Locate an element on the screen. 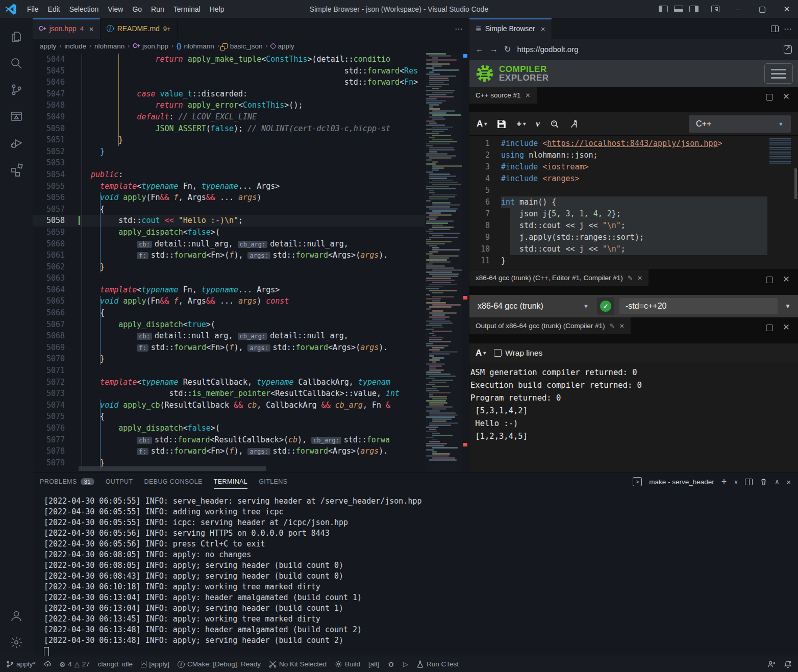  minimap is located at coordinates (443, 262).